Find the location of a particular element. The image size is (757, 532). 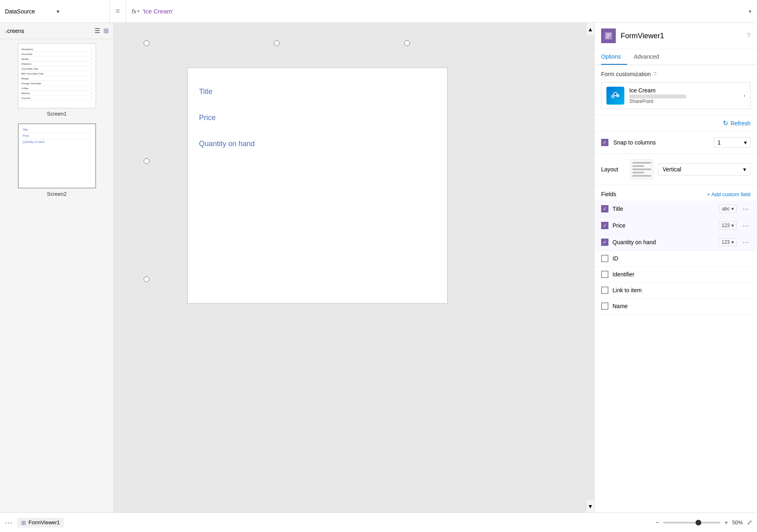

field-identifier-checkbox is located at coordinates (605, 274).